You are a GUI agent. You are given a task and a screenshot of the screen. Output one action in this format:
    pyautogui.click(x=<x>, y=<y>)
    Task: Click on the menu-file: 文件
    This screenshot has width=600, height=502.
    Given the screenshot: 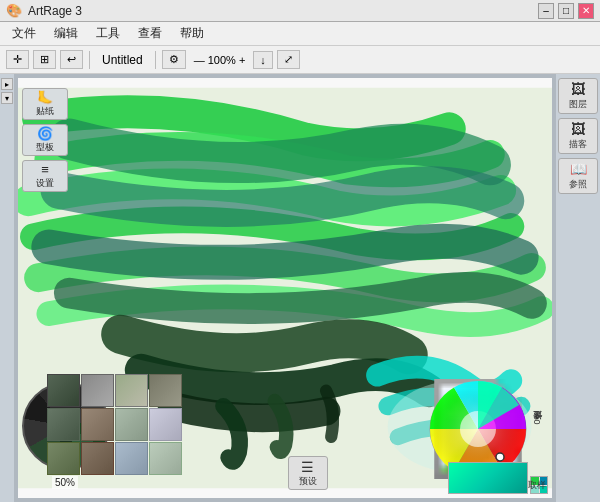 What is the action you would take?
    pyautogui.click(x=24, y=34)
    